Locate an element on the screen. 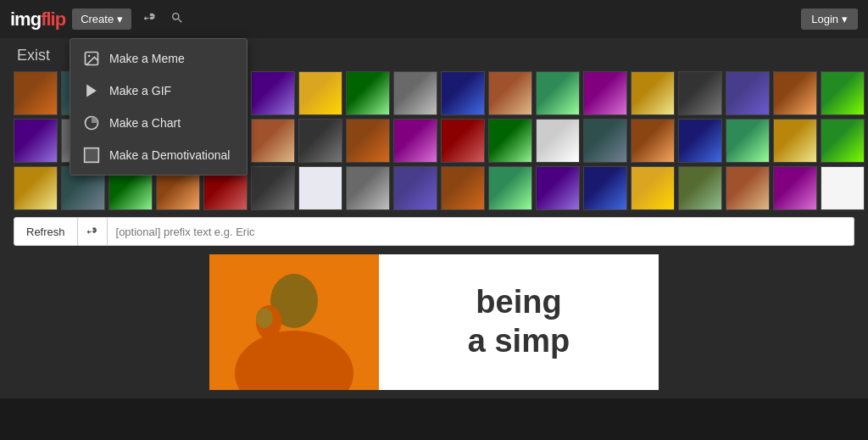 Image resolution: width=868 pixels, height=440 pixels. meme-image is located at coordinates (294, 322).